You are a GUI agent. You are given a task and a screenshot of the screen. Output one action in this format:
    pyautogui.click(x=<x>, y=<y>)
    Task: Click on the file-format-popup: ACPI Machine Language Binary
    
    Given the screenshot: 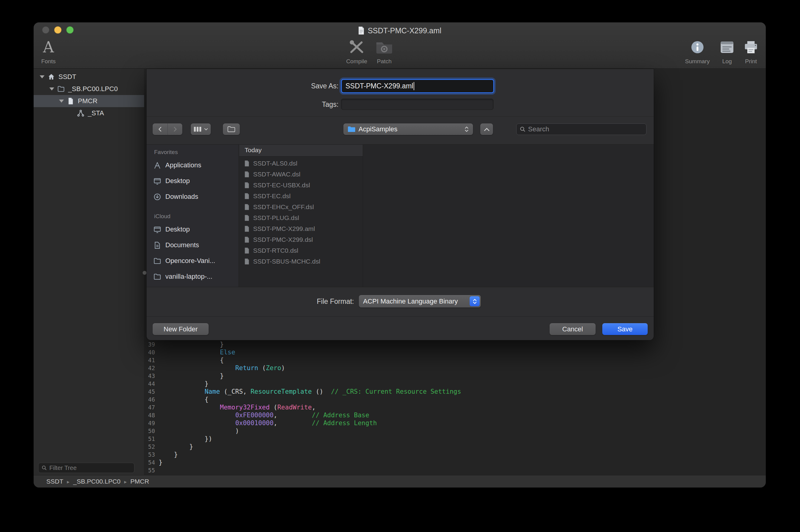 What is the action you would take?
    pyautogui.click(x=420, y=301)
    